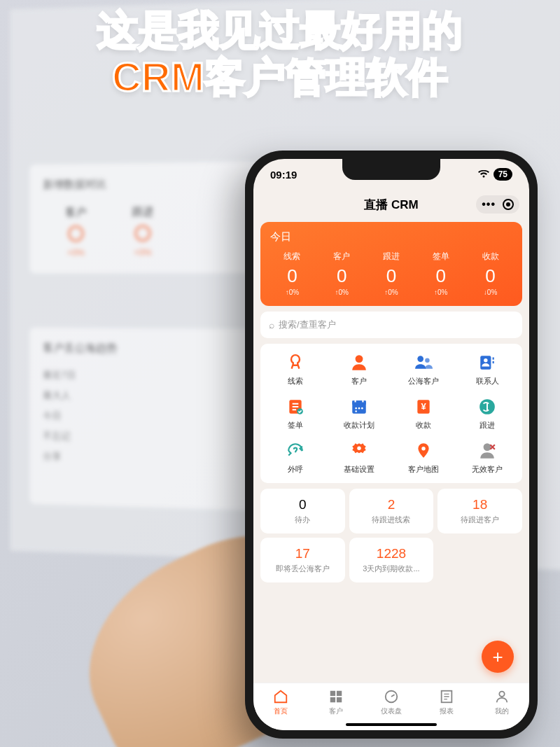 The height and width of the screenshot is (747, 560). I want to click on hero-stat-3: 签单0↑0%, so click(441, 273).